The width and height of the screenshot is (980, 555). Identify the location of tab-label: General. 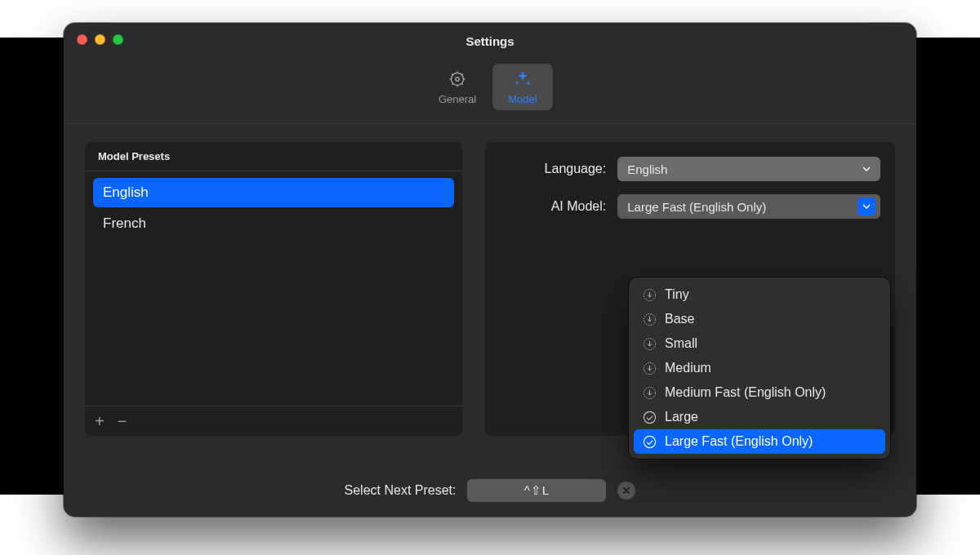
(457, 100).